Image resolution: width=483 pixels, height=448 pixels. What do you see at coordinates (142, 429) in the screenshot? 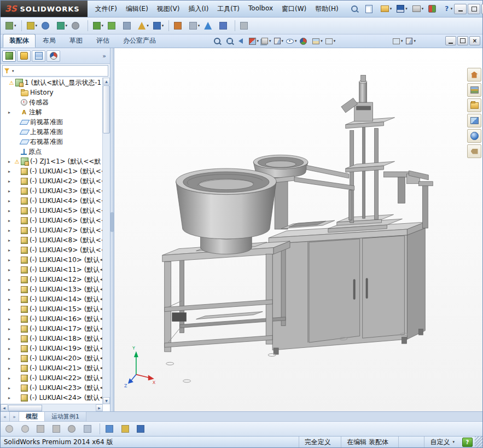
I see `display-settings-button: ▾` at bounding box center [142, 429].